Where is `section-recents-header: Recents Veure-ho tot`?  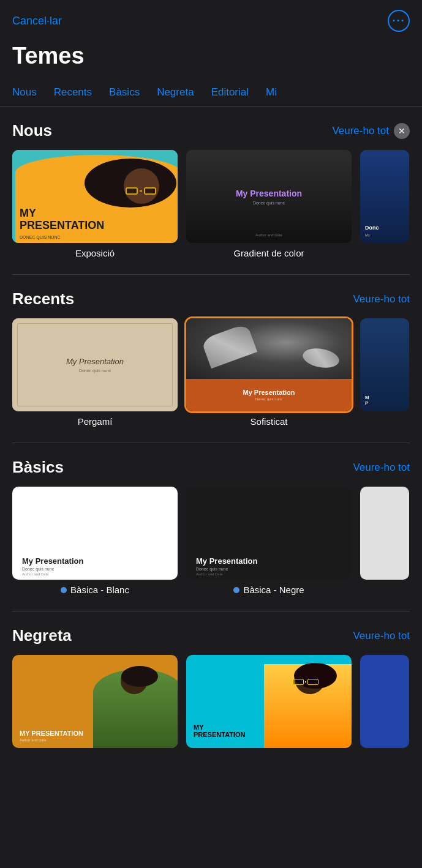 section-recents-header: Recents Veure-ho tot is located at coordinates (211, 299).